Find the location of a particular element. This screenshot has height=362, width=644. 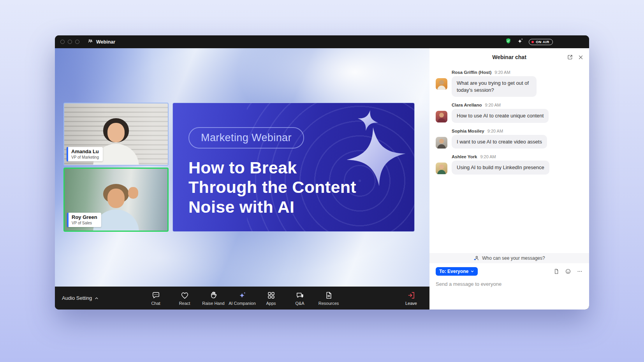

chat-message: Rosa Griffin (Host) 9:20 AM What are you… is located at coordinates (509, 83).